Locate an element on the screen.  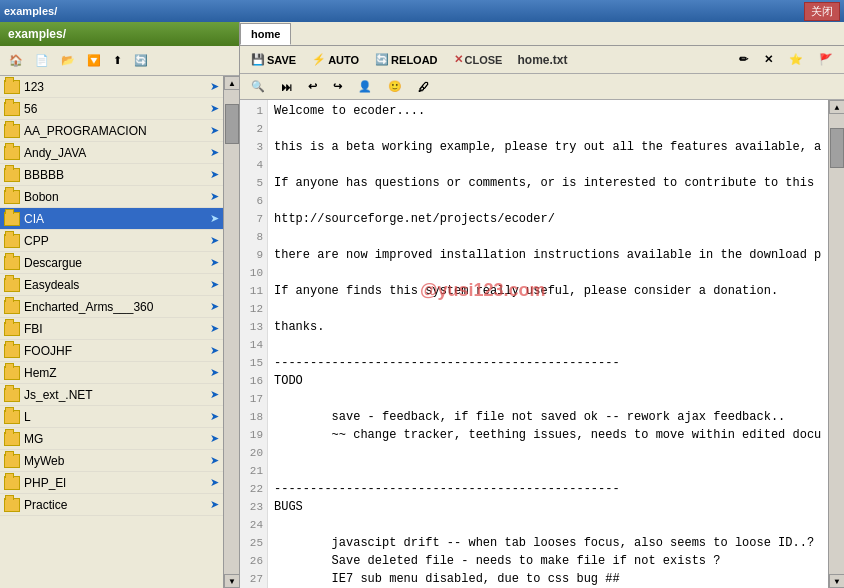
title-bar-close-button: 关闭 is located at coordinates (822, 12).